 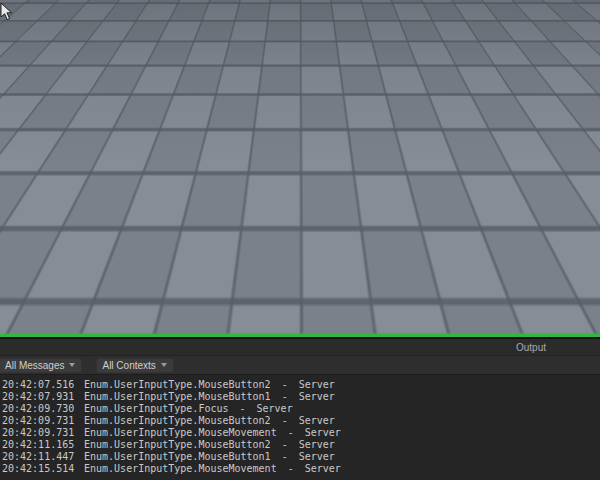 I want to click on log-row: 20:42:07.931Enum.UserInputType.MouseButt…, so click(x=301, y=397).